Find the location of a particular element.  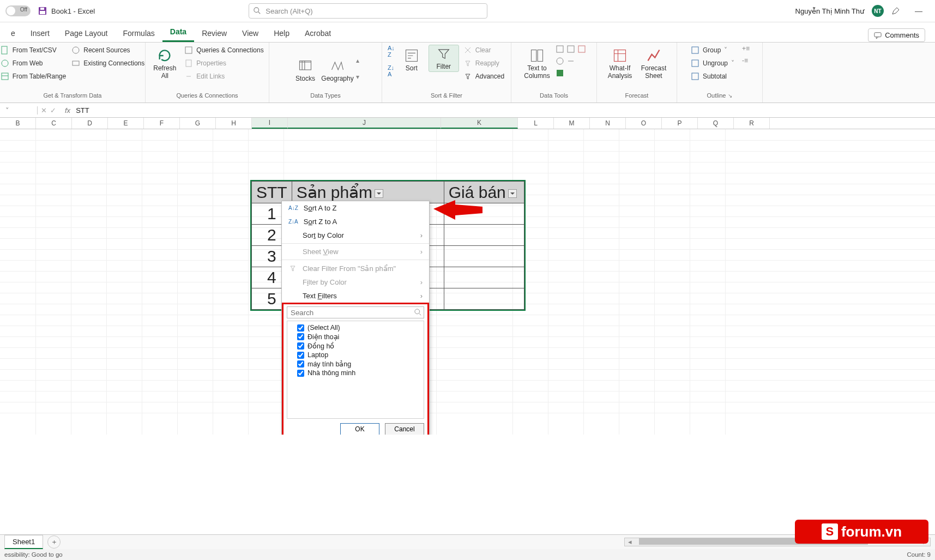

tab-formulas: Formulas is located at coordinates (138, 34).